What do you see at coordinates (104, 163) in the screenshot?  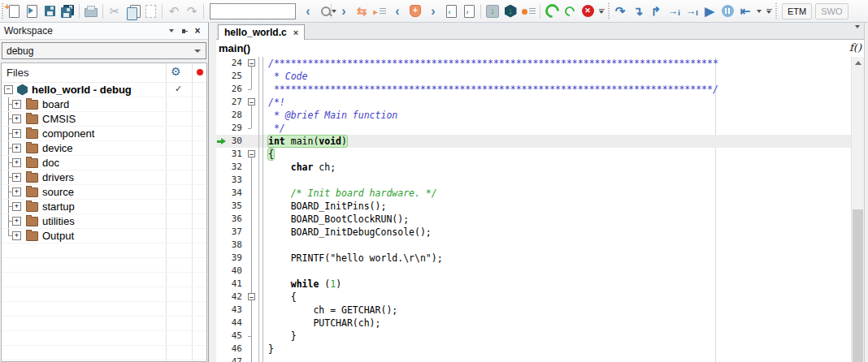 I see `tree-item-doc: +doc` at bounding box center [104, 163].